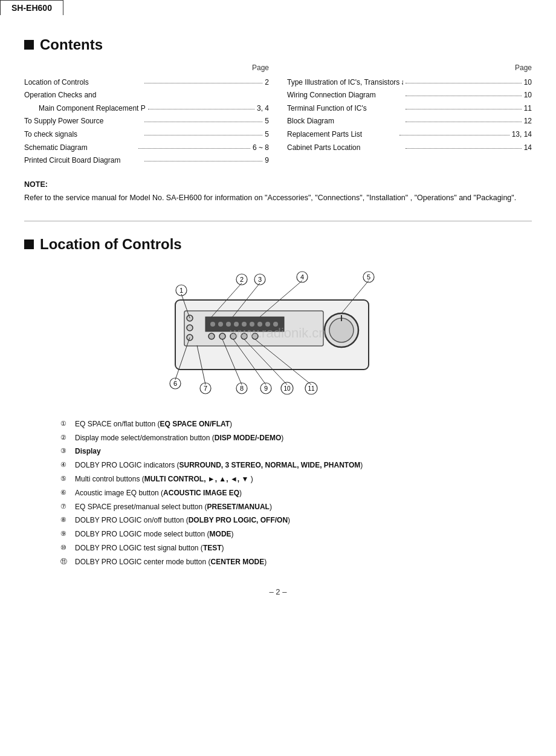  Describe the element at coordinates (287, 388) in the screenshot. I see `svg-text: 10` at that location.